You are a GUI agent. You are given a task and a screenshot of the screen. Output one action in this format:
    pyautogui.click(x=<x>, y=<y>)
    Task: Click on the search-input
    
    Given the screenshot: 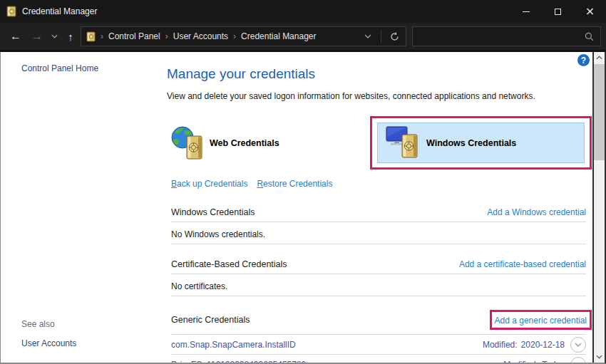 What is the action you would take?
    pyautogui.click(x=501, y=36)
    